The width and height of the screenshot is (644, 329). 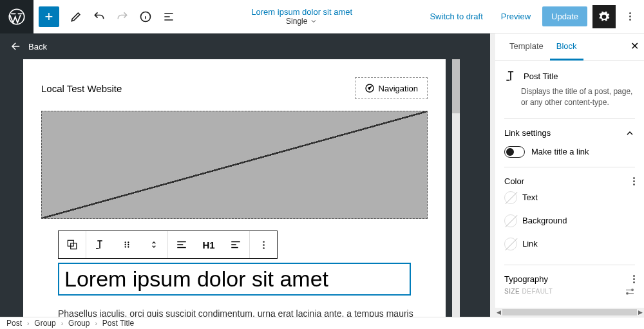 I want to click on size-control-icon, so click(x=630, y=292).